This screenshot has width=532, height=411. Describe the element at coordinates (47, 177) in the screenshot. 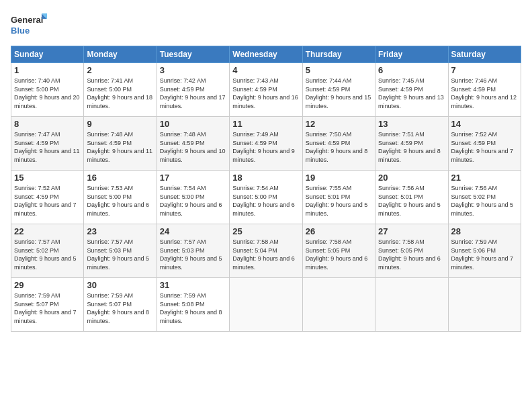

I see `day-number: 15` at that location.